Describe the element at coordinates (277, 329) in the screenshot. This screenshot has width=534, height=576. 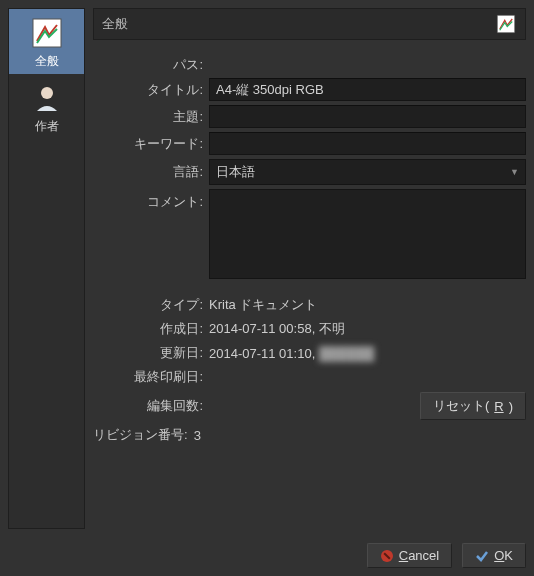
I see `value-created: 2014-07-11 00:58, 不明` at that location.